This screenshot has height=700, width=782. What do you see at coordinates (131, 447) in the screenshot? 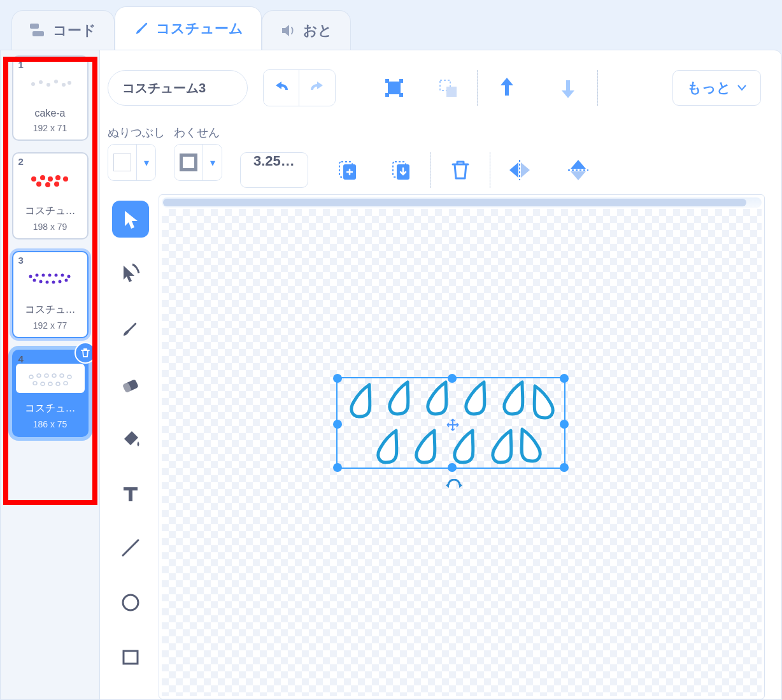
I see `tool-strip` at bounding box center [131, 447].